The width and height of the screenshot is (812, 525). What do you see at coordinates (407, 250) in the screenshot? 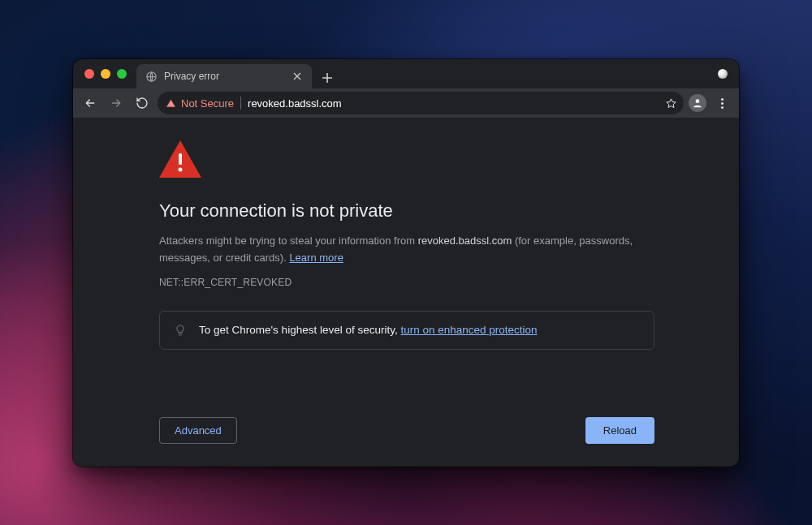
I see `error-description: Attackers might be trying to steal your …` at bounding box center [407, 250].